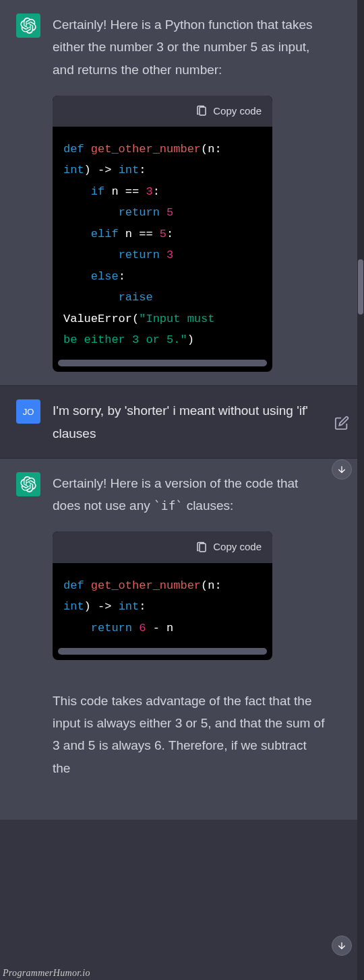 The image size is (364, 980). What do you see at coordinates (162, 595) in the screenshot?
I see `code-block: Copy code def get_other_number(n: int) -…` at bounding box center [162, 595].